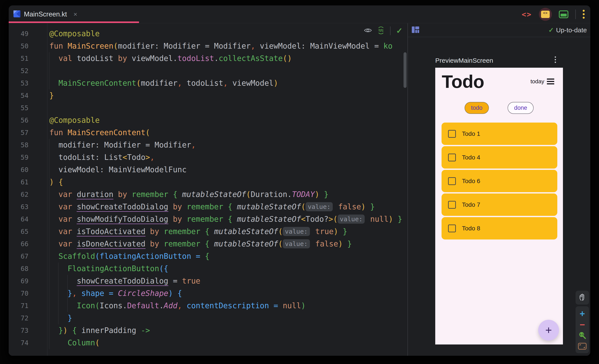 The height and width of the screenshot is (364, 599). Describe the element at coordinates (545, 14) in the screenshot. I see `split-view-icon: <>` at that location.